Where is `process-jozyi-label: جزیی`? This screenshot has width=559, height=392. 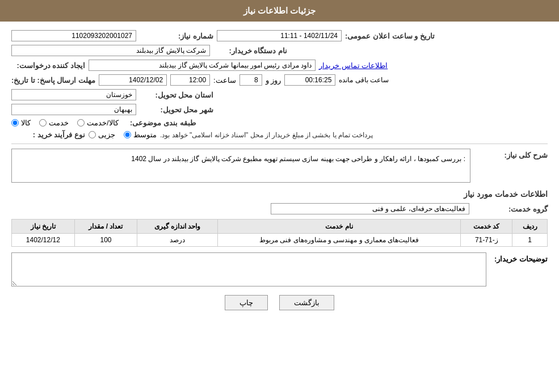
process-jozyi-label: جزیی is located at coordinates (107, 135).